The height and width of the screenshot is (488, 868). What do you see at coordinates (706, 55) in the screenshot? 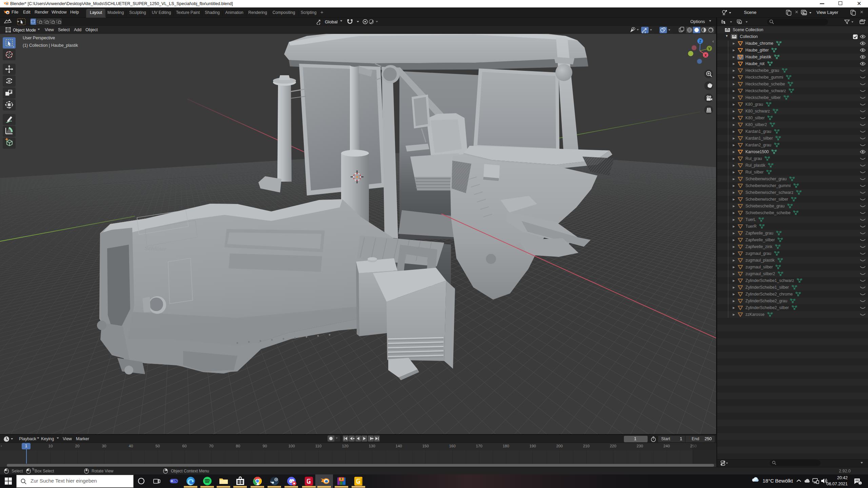
I see `svg-text: X` at bounding box center [706, 55].